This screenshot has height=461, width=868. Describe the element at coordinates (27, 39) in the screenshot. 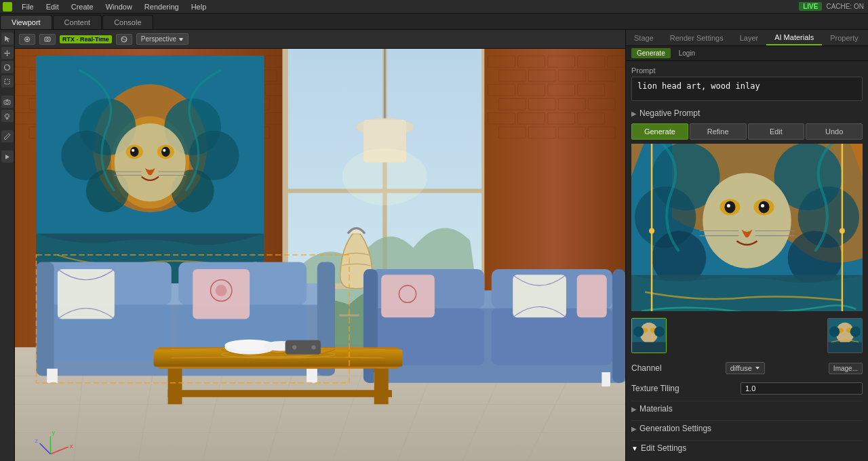

I see `viewport-settings-btn` at that location.